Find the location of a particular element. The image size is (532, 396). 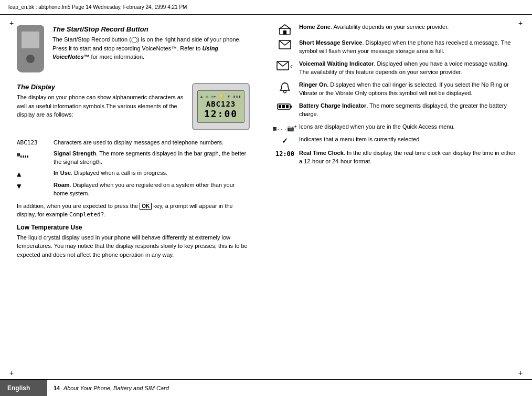

icon-desc-battery: Battery Charge Indicator. The more segme… is located at coordinates (409, 110).